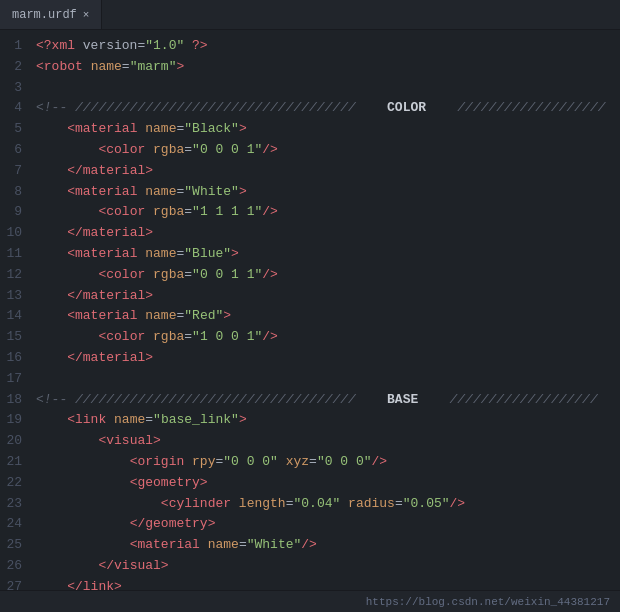  I want to click on code-line: <?xml version="1.0" ?>, so click(328, 46).